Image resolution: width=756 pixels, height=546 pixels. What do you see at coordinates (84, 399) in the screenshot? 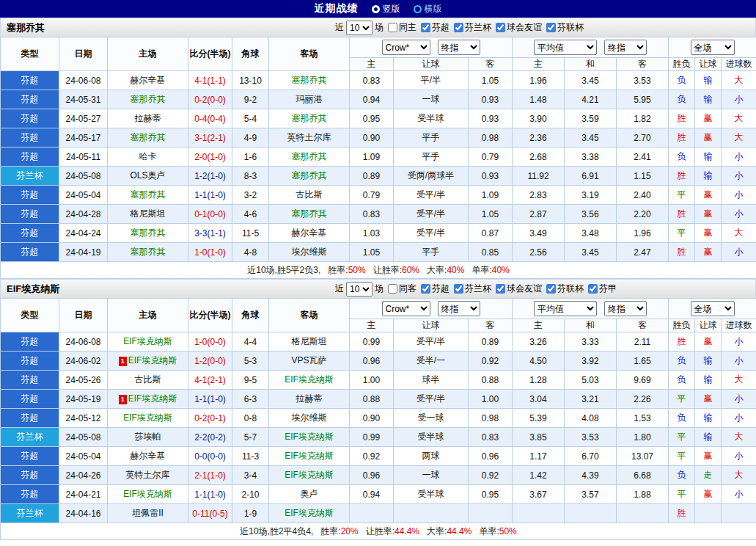
I see `date-cell: 24-05-19` at bounding box center [84, 399].